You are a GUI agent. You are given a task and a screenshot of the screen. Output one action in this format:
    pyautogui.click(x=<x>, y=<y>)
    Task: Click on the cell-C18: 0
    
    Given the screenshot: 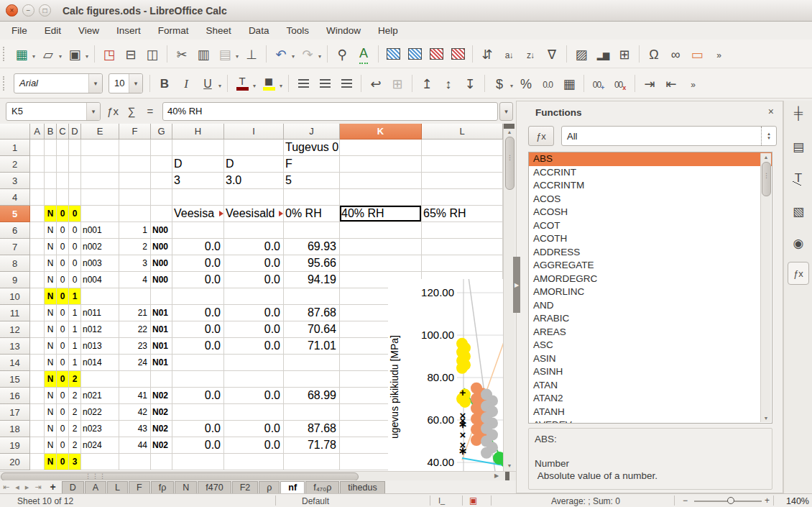 What is the action you would take?
    pyautogui.click(x=63, y=429)
    